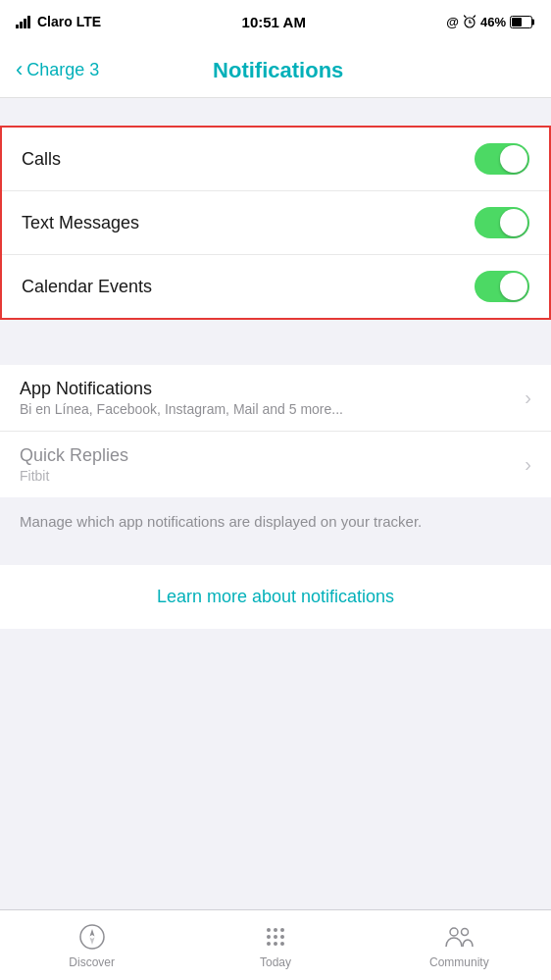 This screenshot has width=551, height=980. I want to click on quick-replies-subtitle: Fitbit, so click(75, 476).